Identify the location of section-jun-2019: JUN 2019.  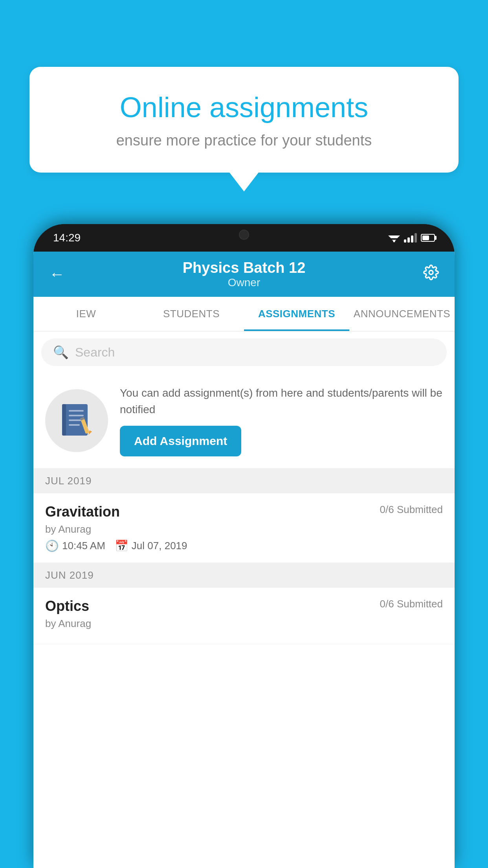
(244, 576).